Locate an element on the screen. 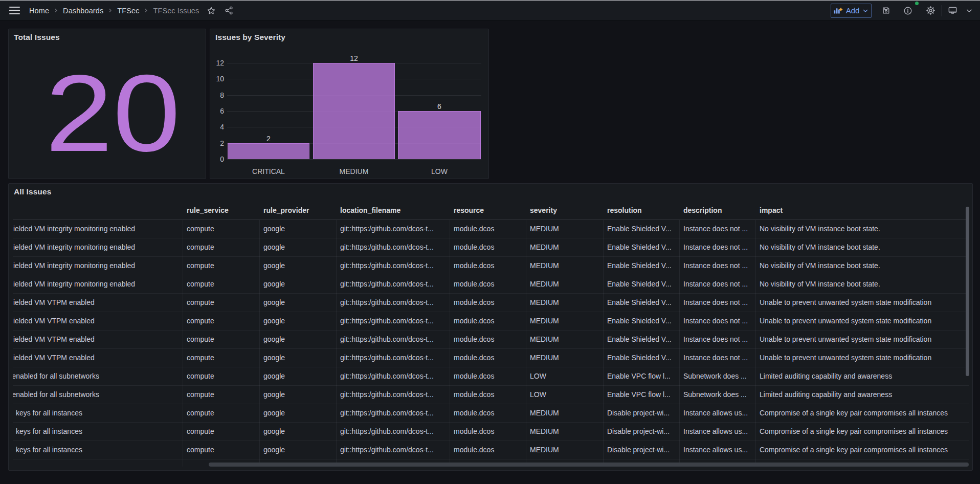 Image resolution: width=980 pixels, height=484 pixels. gridline is located at coordinates (354, 160).